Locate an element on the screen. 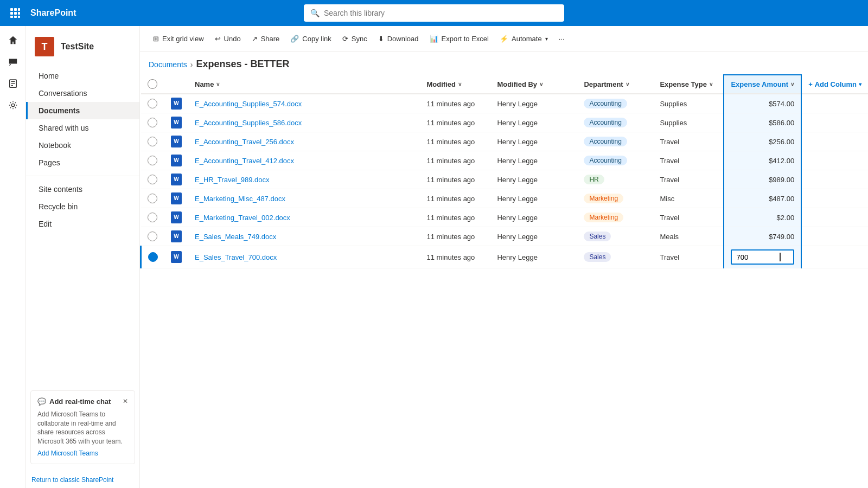 The width and height of the screenshot is (868, 488). file-name: E_Accounting_Supplies_574.docx is located at coordinates (248, 104).